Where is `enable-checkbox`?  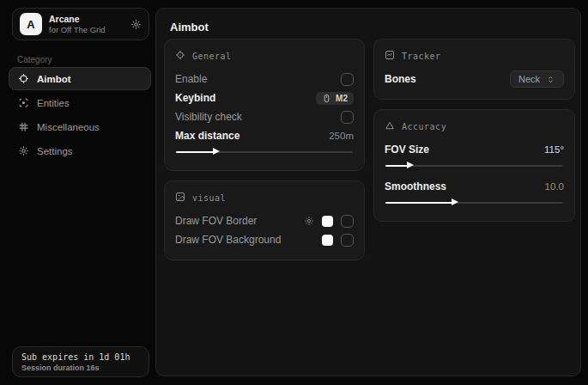
enable-checkbox is located at coordinates (347, 79).